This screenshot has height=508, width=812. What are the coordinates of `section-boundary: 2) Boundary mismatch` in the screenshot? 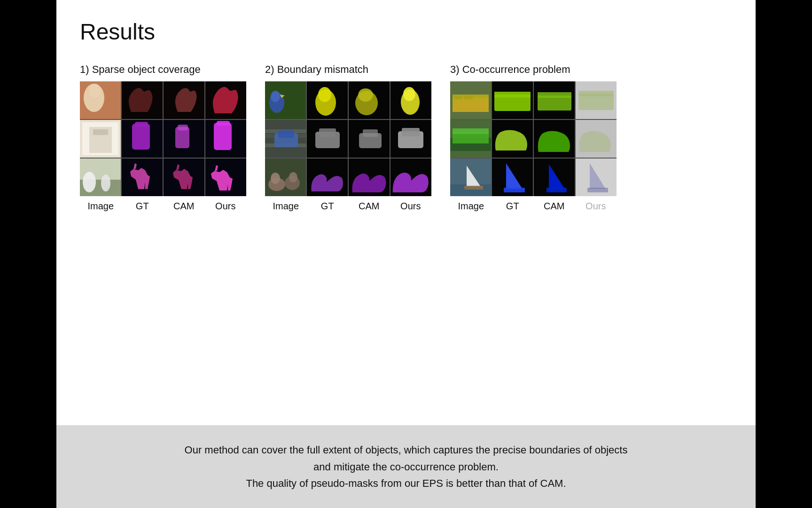 It's located at (348, 137).